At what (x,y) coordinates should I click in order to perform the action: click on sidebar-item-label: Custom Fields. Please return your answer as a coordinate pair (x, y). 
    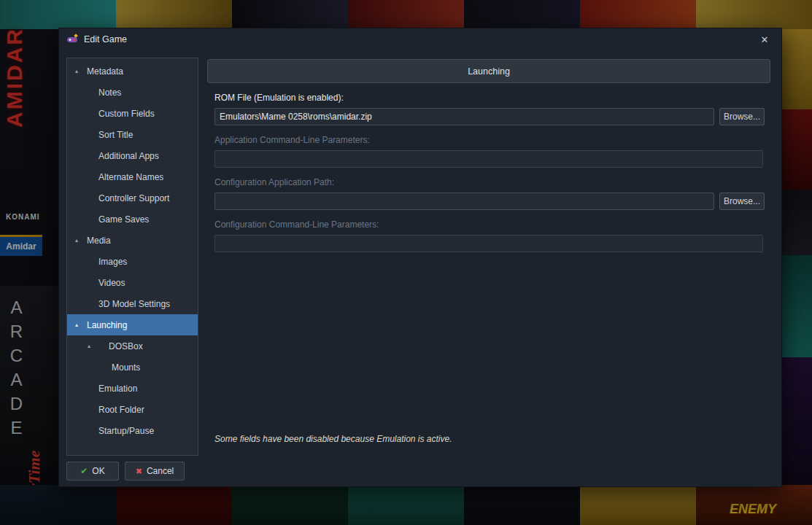
    Looking at the image, I should click on (111, 114).